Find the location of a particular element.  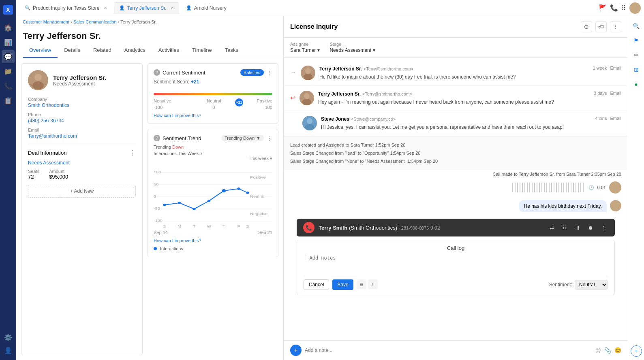

emoji-icon: 😊 is located at coordinates (618, 350).